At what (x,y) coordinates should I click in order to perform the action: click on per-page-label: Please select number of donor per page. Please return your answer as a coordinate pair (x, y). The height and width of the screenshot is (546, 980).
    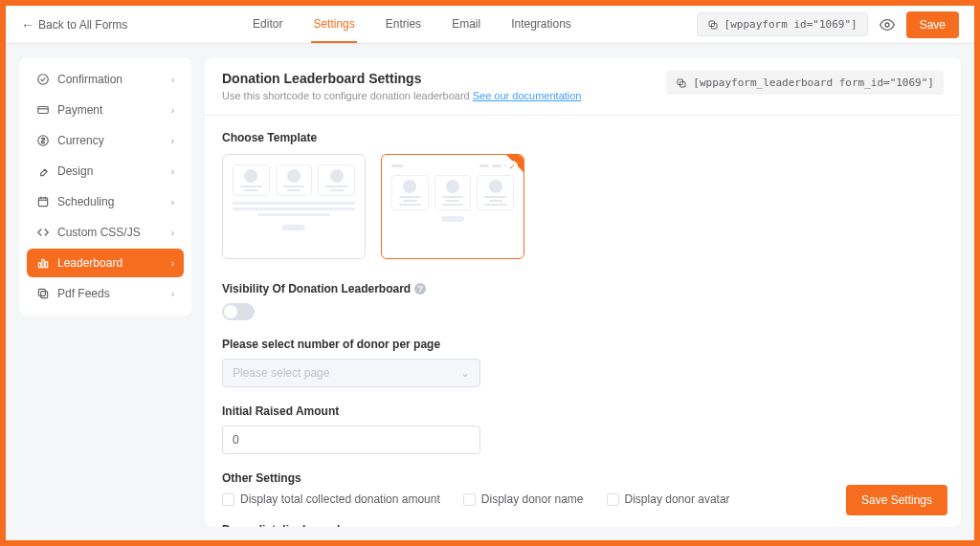
    Looking at the image, I should click on (583, 344).